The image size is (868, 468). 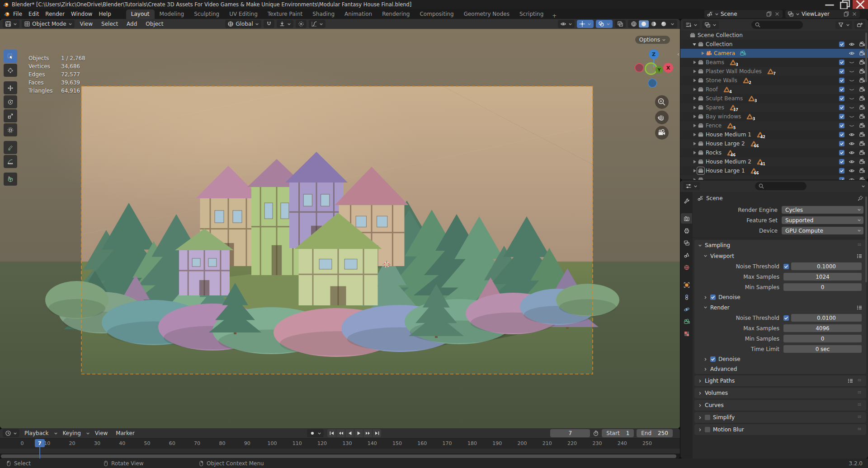 I want to click on properties-tab-object, so click(x=686, y=285).